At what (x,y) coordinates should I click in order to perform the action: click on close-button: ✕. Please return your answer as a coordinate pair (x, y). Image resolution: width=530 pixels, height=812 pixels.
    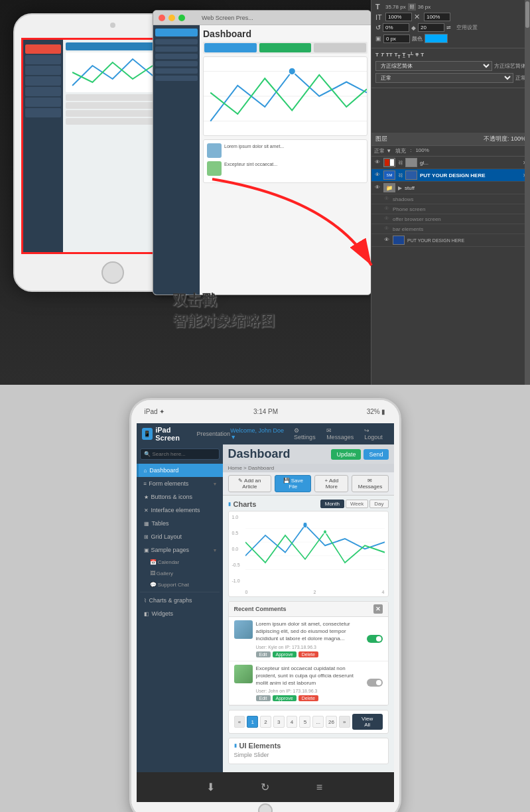
    Looking at the image, I should click on (378, 609).